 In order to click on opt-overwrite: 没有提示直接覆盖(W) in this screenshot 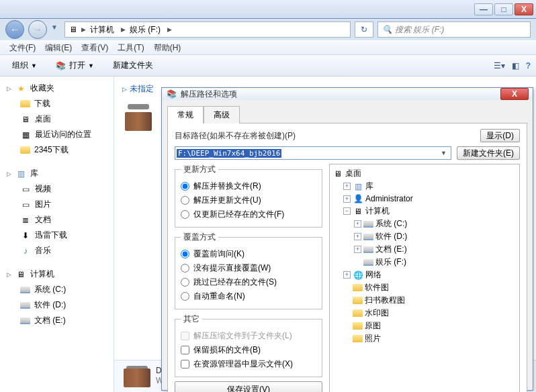, I will do `click(249, 268)`.